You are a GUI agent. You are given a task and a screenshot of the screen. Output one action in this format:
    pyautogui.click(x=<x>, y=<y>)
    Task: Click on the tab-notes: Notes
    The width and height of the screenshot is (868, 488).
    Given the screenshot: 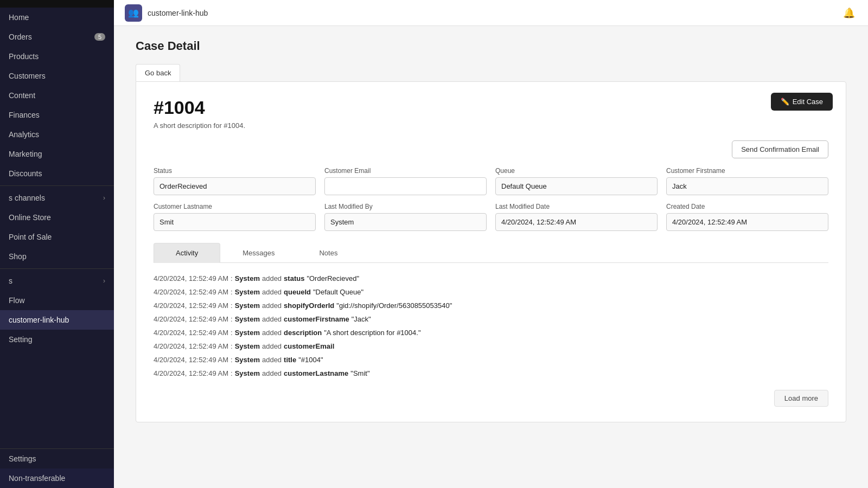 What is the action you would take?
    pyautogui.click(x=328, y=253)
    